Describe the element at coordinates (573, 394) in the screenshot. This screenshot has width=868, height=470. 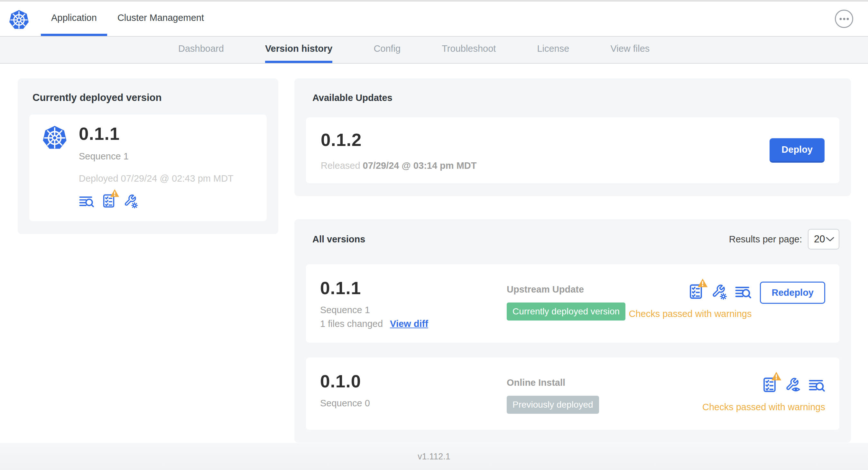
I see `version-row-0-1-0: 0.1.0 Sequence 0 Online Install Previous…` at that location.